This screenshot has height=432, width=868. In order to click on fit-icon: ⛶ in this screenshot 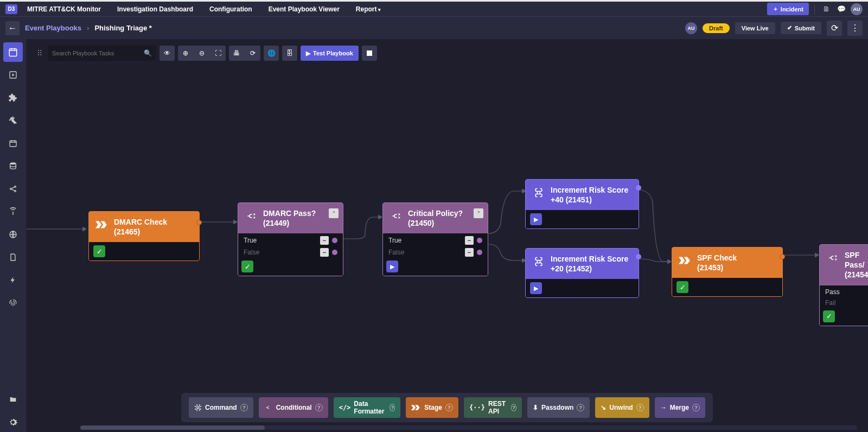, I will do `click(218, 53)`.